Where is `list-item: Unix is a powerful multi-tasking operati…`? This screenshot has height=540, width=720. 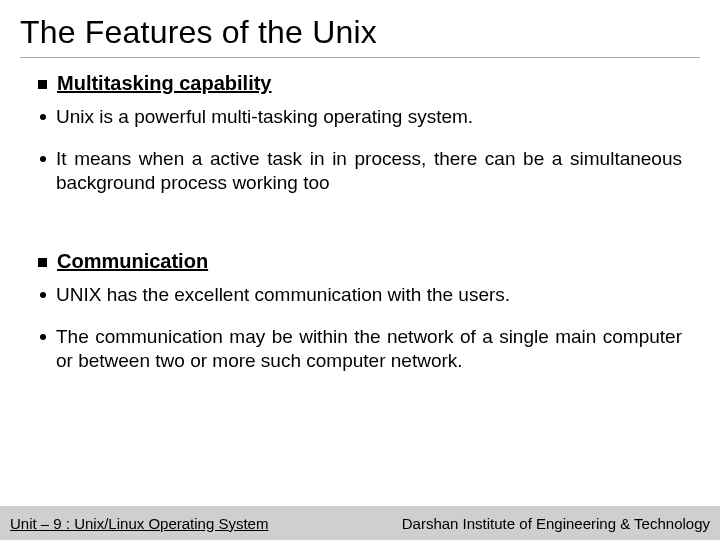
list-item: Unix is a powerful multi-tasking operati… is located at coordinates (360, 117).